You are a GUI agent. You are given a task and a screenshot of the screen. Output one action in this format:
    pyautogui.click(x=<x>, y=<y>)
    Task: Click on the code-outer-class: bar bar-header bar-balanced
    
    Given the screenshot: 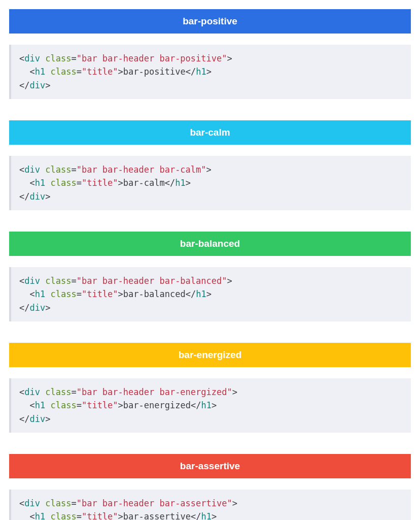 What is the action you would take?
    pyautogui.click(x=152, y=281)
    